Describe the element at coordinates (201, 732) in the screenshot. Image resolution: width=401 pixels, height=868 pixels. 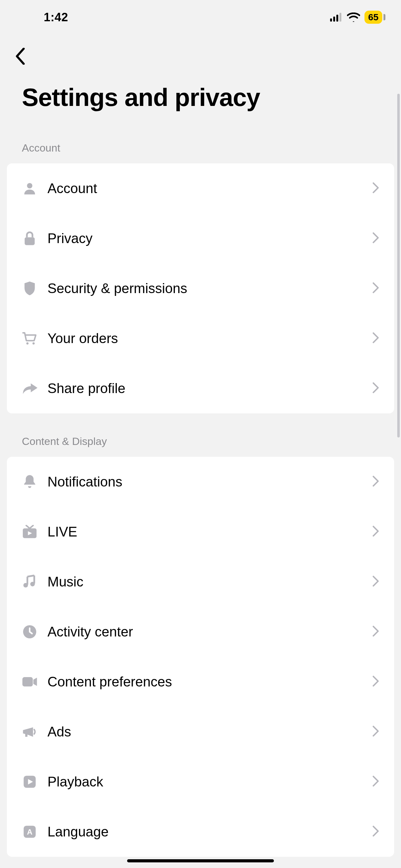
I see `row-ads: Ads` at that location.